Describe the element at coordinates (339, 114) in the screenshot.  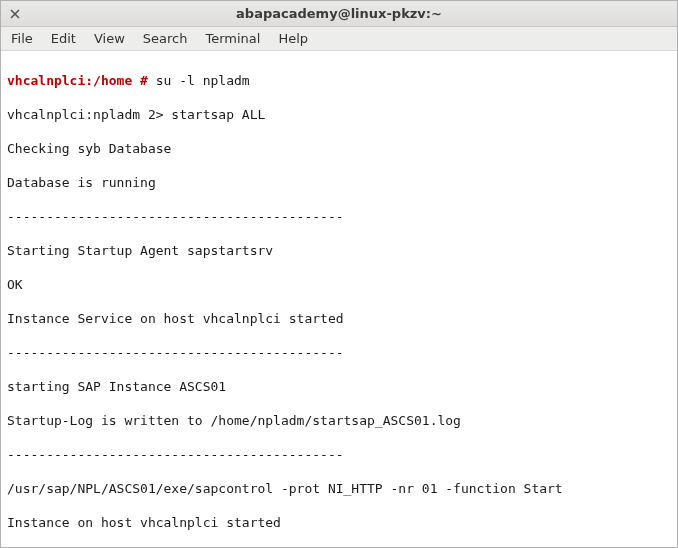
I see `terminal-line: vhcalnplci:npladm 2> startsap ALL` at that location.